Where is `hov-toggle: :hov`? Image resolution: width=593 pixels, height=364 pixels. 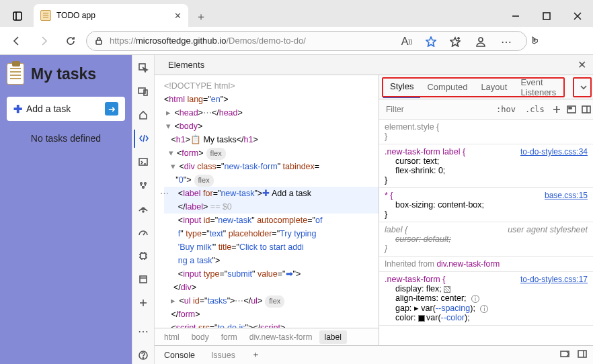
hov-toggle: :hov is located at coordinates (506, 109).